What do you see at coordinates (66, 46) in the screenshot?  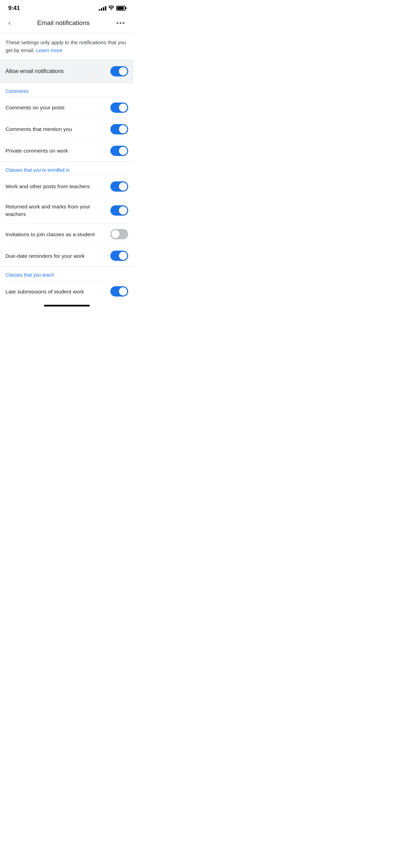 I see `description-text: These settings only apply to the notific…` at bounding box center [66, 46].